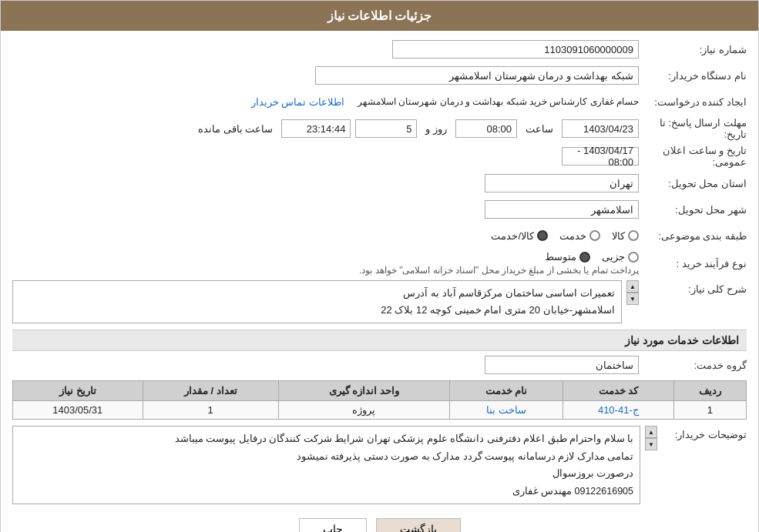 This screenshot has width=759, height=532. Describe the element at coordinates (325, 302) in the screenshot. I see `sharh-container: ▲ ▼ تعمیرات اساسی ساختمان مرکزقاسم آباد …` at that location.